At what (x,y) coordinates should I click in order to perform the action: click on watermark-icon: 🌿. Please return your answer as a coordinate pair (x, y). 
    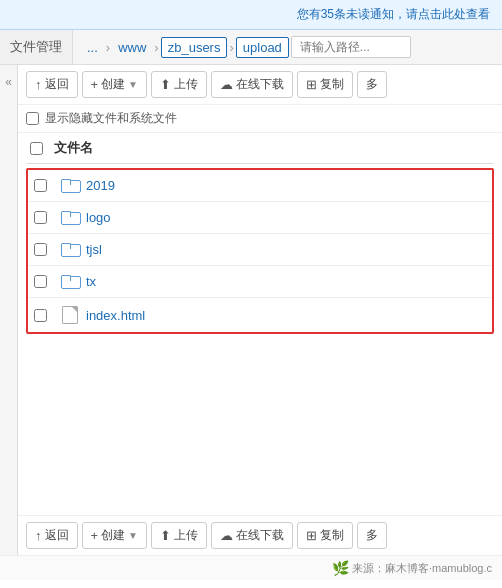
    Looking at the image, I should click on (340, 568).